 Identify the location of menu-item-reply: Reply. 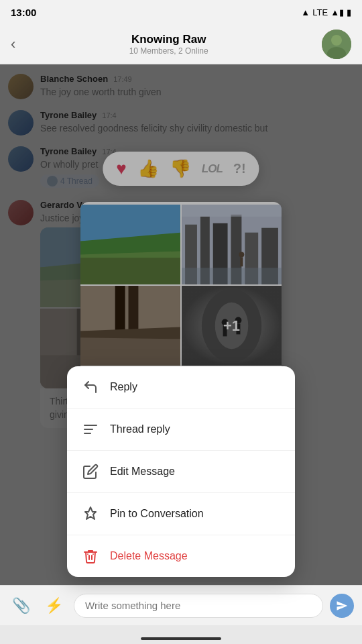
(181, 388).